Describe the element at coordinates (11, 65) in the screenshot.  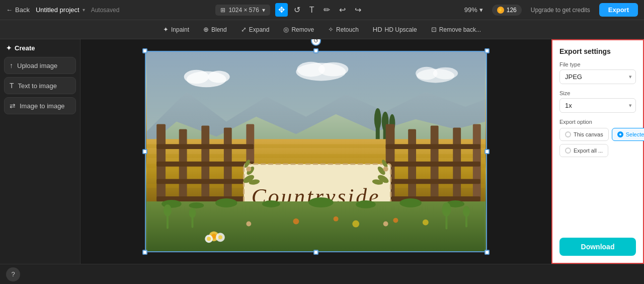
I see `upload-icon: ↑` at that location.